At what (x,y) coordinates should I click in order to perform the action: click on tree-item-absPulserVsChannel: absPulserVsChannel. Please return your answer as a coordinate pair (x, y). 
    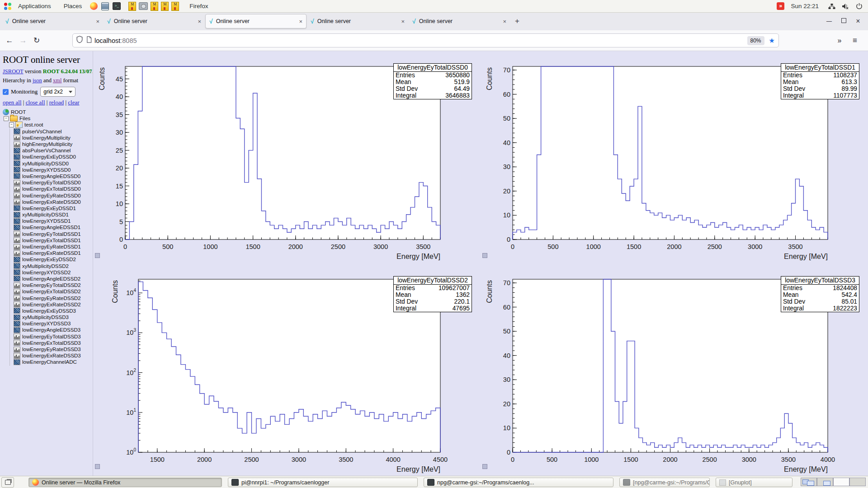
    Looking at the image, I should click on (53, 150).